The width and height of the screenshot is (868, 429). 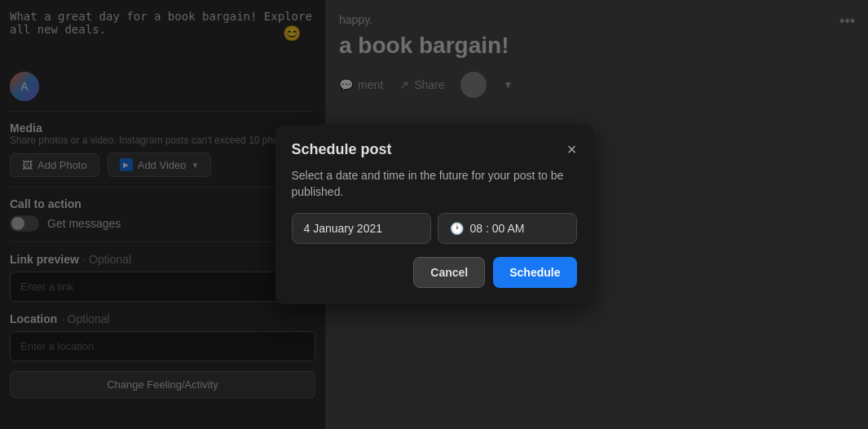 What do you see at coordinates (342, 150) in the screenshot?
I see `modal-title: Schedule post` at bounding box center [342, 150].